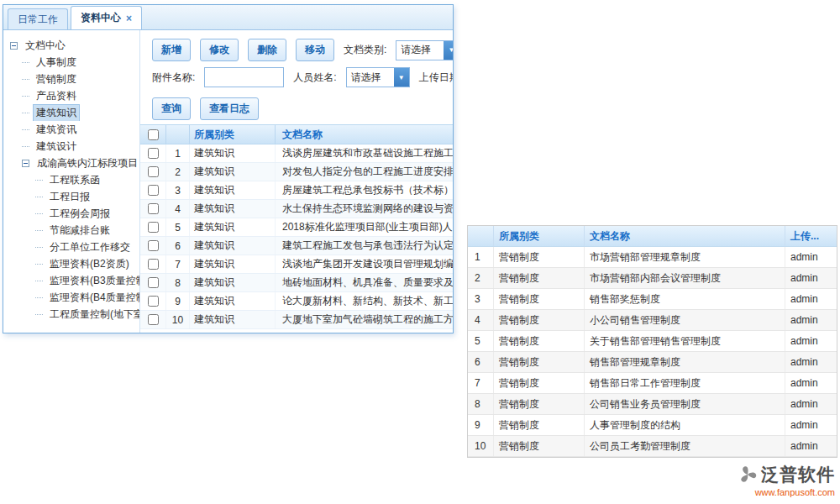  I want to click on table-row: 7 营销制度 销售部日常工作管理制度 admin, so click(652, 383).